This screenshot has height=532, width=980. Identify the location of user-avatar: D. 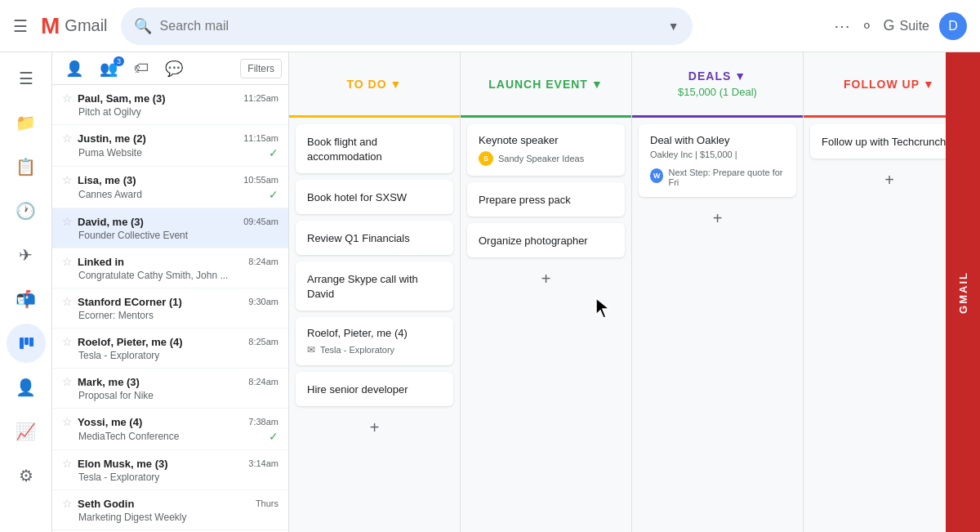
(953, 26).